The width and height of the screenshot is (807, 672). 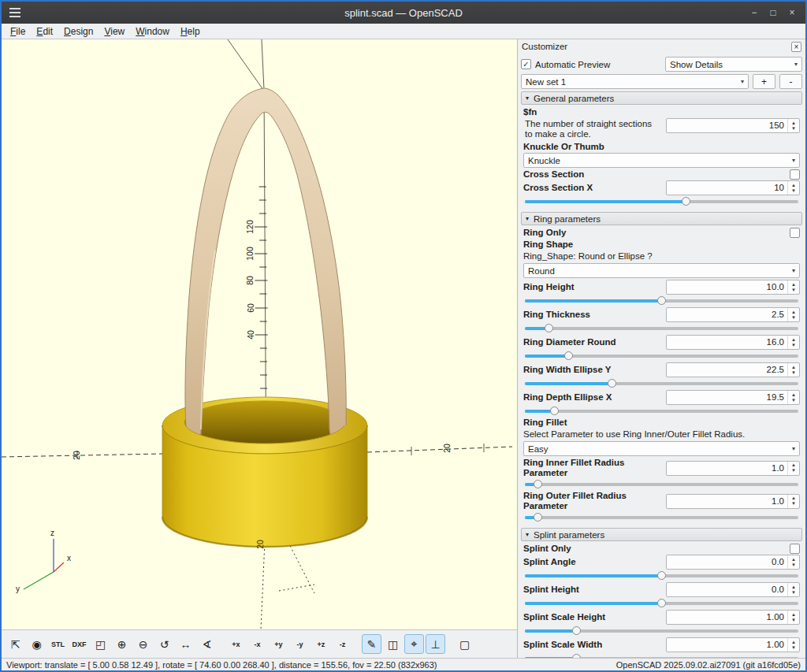 What do you see at coordinates (342, 644) in the screenshot?
I see `view-bottom-icon: -z` at bounding box center [342, 644].